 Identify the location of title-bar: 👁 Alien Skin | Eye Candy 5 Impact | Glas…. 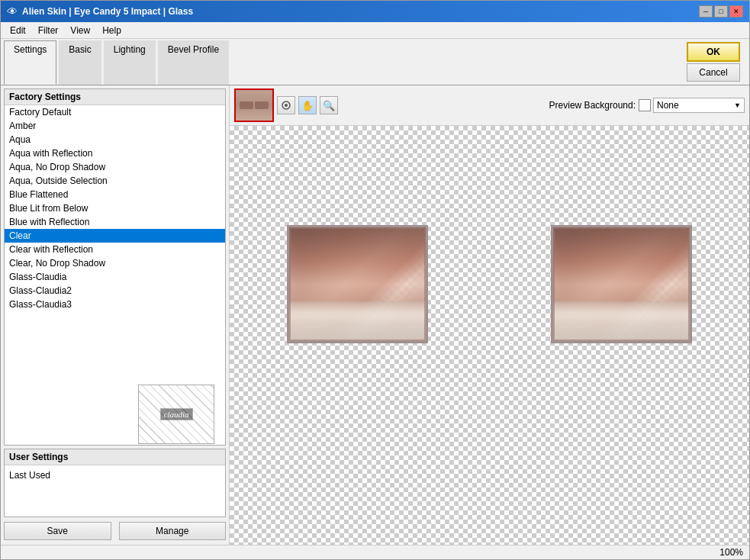
(375, 11).